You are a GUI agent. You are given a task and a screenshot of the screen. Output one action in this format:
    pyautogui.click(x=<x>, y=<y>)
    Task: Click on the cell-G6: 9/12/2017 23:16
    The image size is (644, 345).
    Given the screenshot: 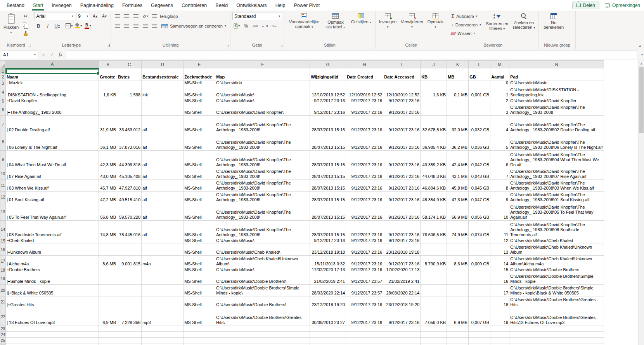 What is the action you would take?
    pyautogui.click(x=328, y=110)
    